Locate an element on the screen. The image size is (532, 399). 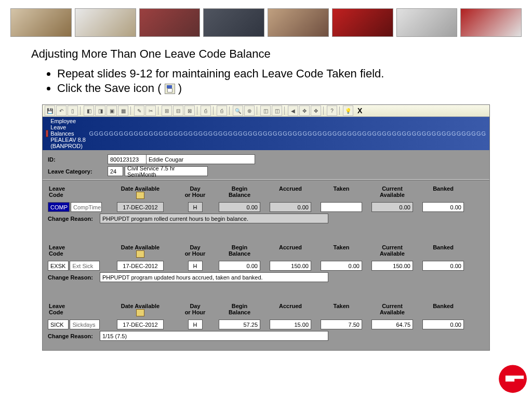
taken-field: 7.50 is located at coordinates (341, 324).